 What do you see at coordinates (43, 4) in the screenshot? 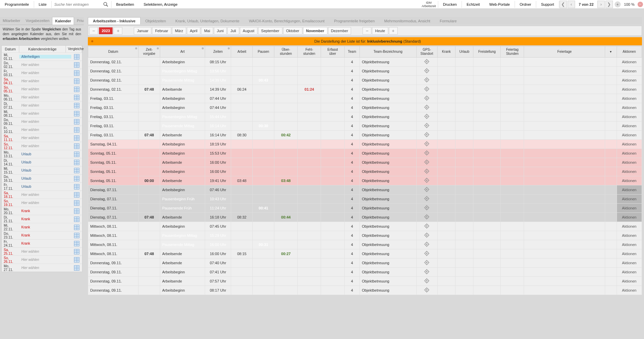
I see `liste-button: Liste` at bounding box center [43, 4].